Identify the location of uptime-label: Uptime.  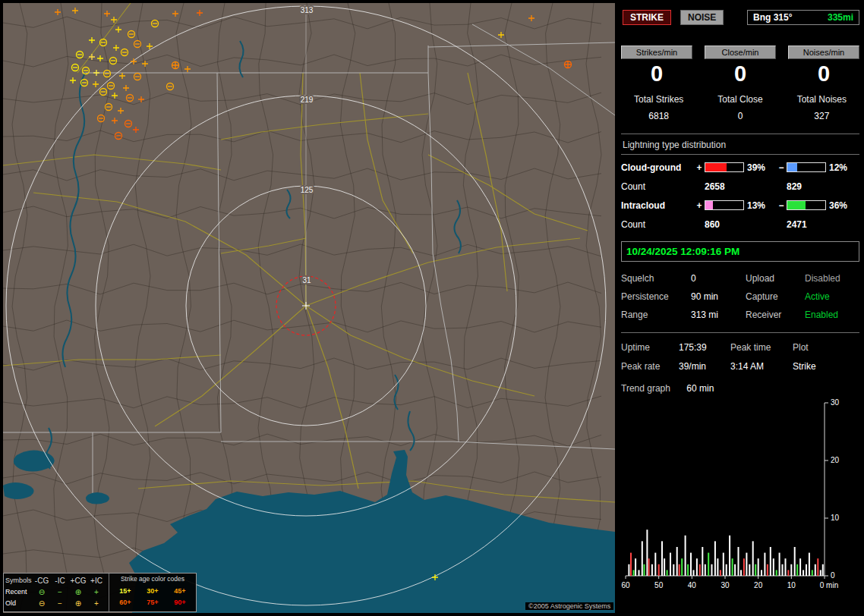
(650, 347).